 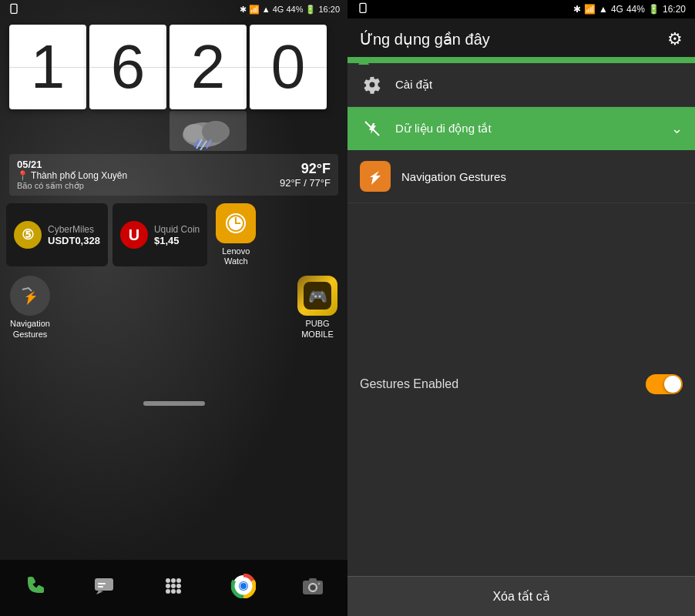 I want to click on right-status-right: ✱ 📶 ▲ 4G 44% 🔋 16:20, so click(x=630, y=9).